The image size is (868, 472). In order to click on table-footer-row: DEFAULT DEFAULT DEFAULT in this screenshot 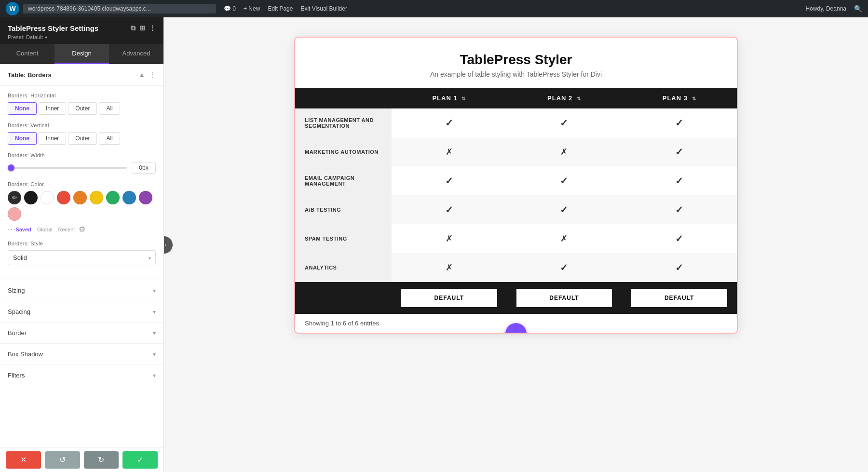, I will do `click(516, 298)`.